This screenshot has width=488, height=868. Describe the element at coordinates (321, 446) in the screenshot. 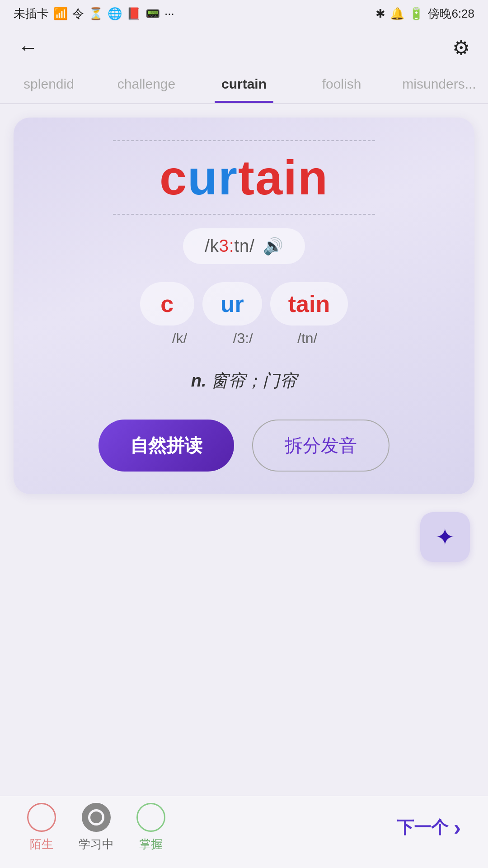

I see `split-pronunciation-button: 拆分发音` at that location.